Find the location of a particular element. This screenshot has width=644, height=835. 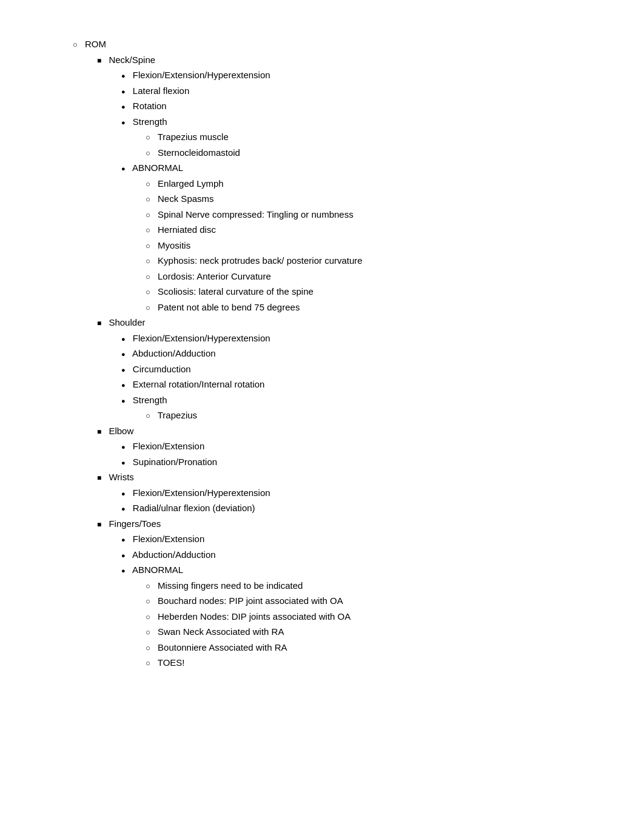

list-item: Elbow Flexion/Extension Supination/Prona… is located at coordinates (346, 446).